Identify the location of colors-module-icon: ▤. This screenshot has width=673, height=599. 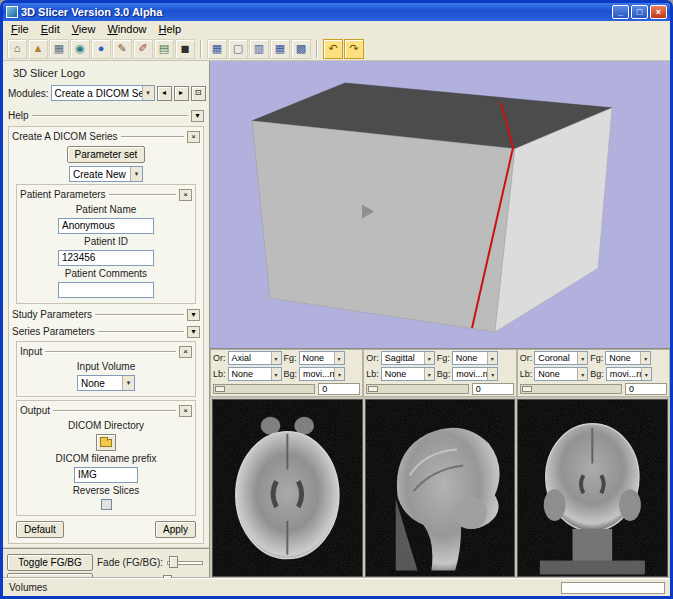
(164, 49).